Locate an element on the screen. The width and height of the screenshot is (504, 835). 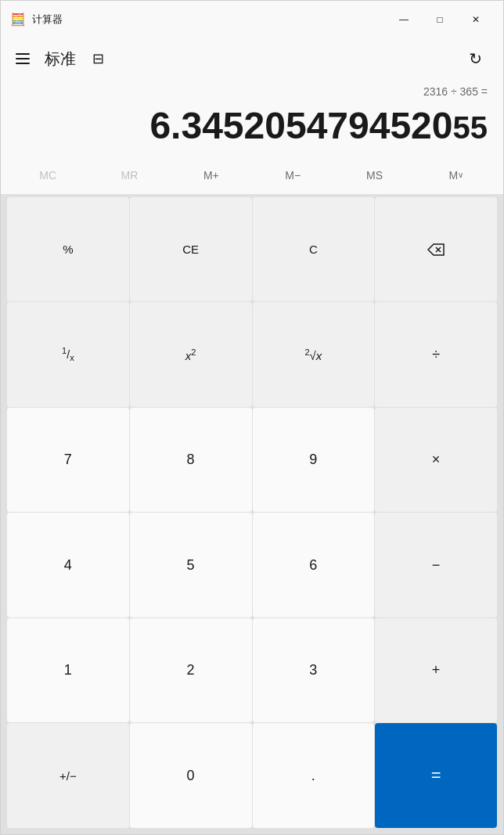
memory-dropdown-button: M∨ is located at coordinates (456, 175).